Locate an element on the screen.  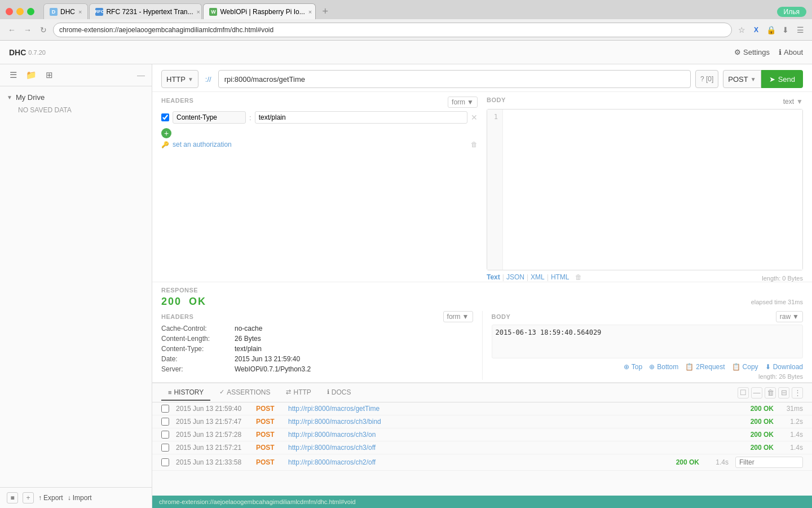
download-icon: ⬇ is located at coordinates (785, 30).